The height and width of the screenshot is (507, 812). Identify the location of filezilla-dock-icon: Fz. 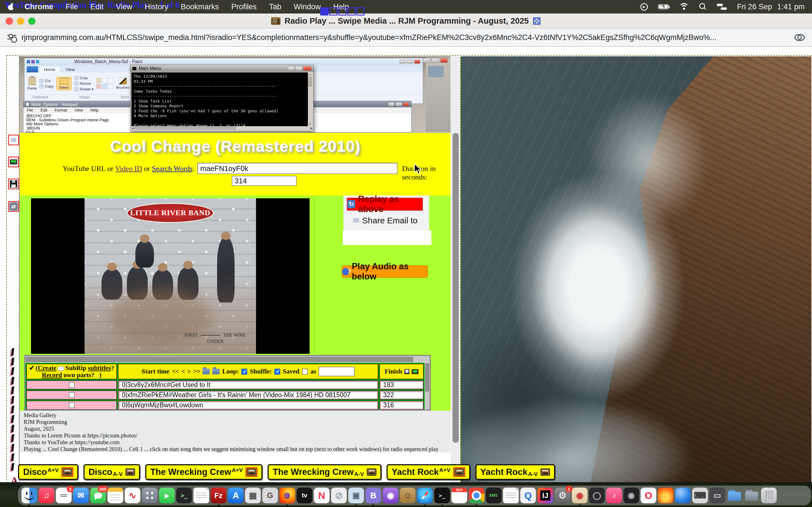
(219, 496).